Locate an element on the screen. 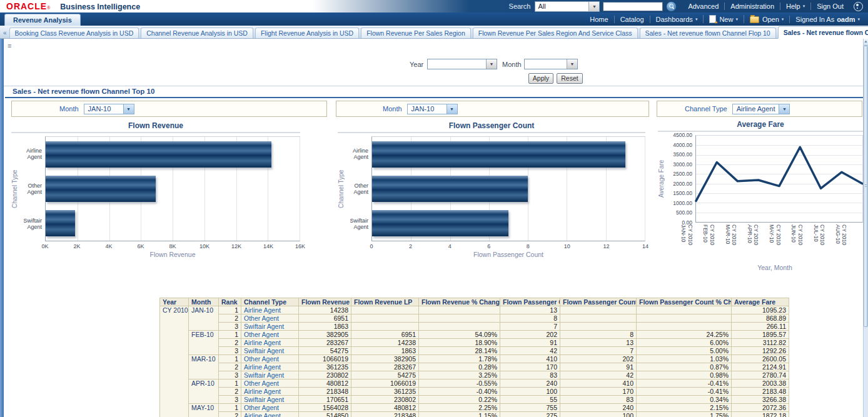  value-cell: 100 is located at coordinates (530, 391).